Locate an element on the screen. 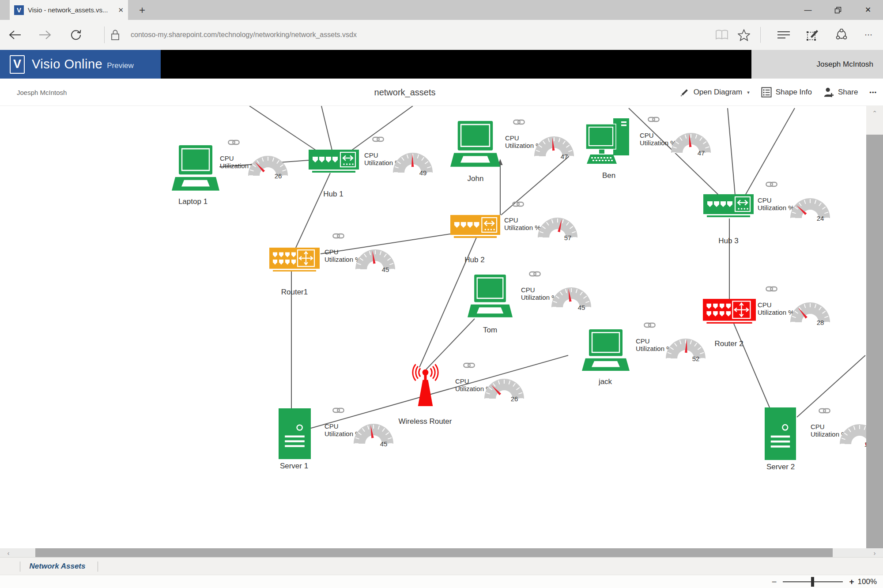 The height and width of the screenshot is (588, 883). tom-shape is located at coordinates (490, 297).